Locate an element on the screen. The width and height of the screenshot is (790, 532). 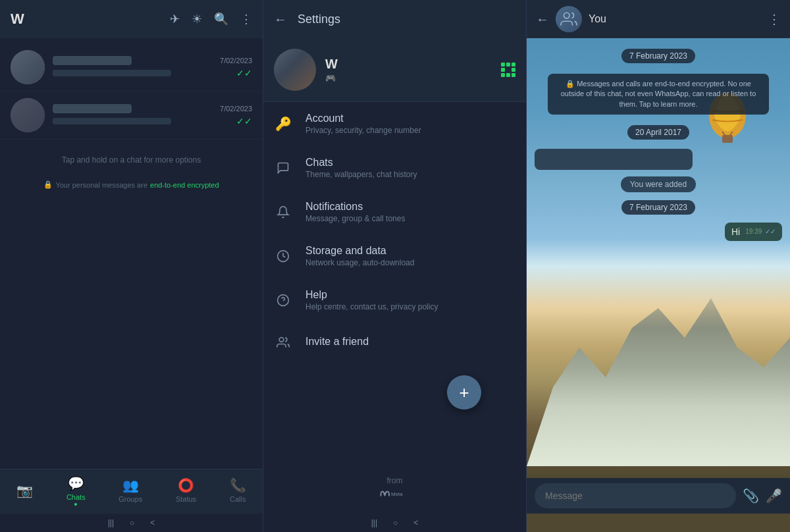
time-text: 19:39 is located at coordinates (753, 232).